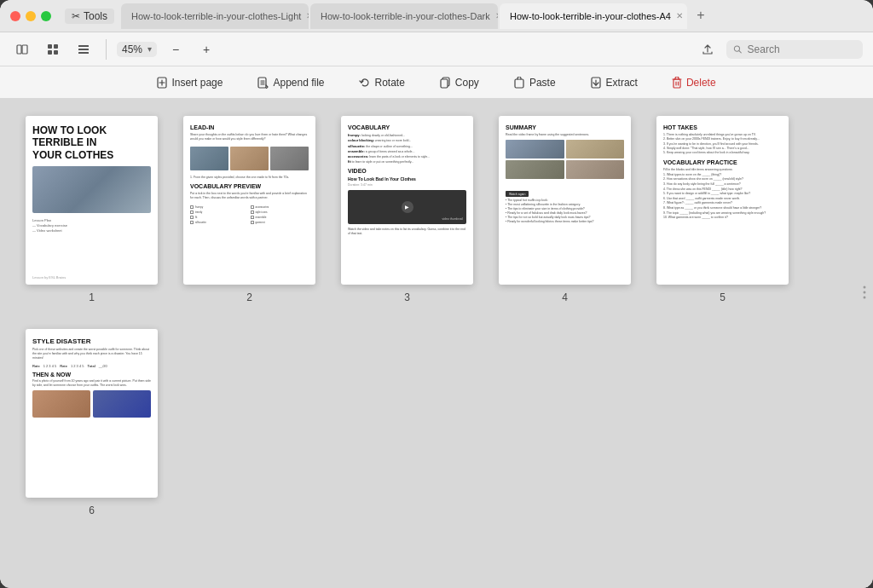 Image resolution: width=873 pixels, height=588 pixels. Describe the element at coordinates (535, 170) in the screenshot. I see `page4-img3` at that location.